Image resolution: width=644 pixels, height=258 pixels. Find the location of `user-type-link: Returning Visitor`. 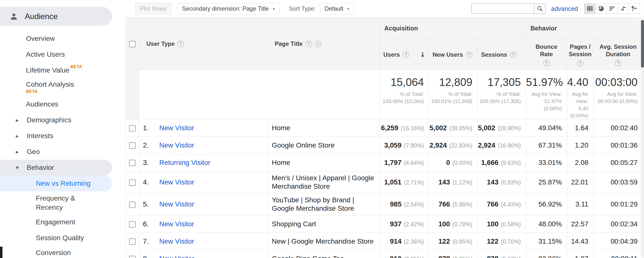

user-type-link: Returning Visitor is located at coordinates (185, 163).